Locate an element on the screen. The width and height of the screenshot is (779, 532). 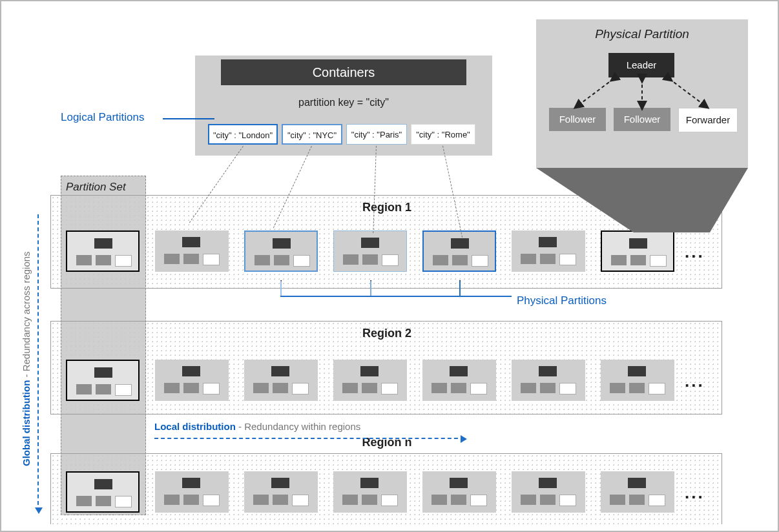
region-2-title: Region 2 is located at coordinates (387, 333).